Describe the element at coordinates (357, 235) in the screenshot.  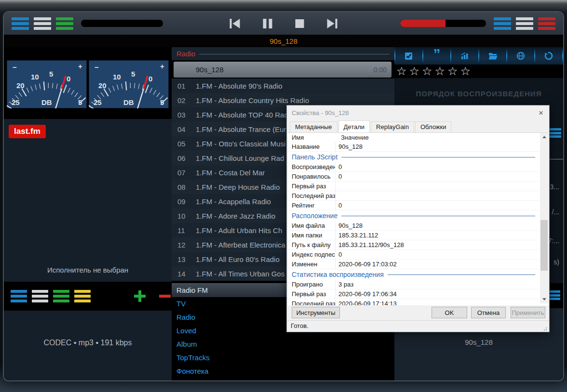
I see `property-value: 185.33.21.112` at that location.